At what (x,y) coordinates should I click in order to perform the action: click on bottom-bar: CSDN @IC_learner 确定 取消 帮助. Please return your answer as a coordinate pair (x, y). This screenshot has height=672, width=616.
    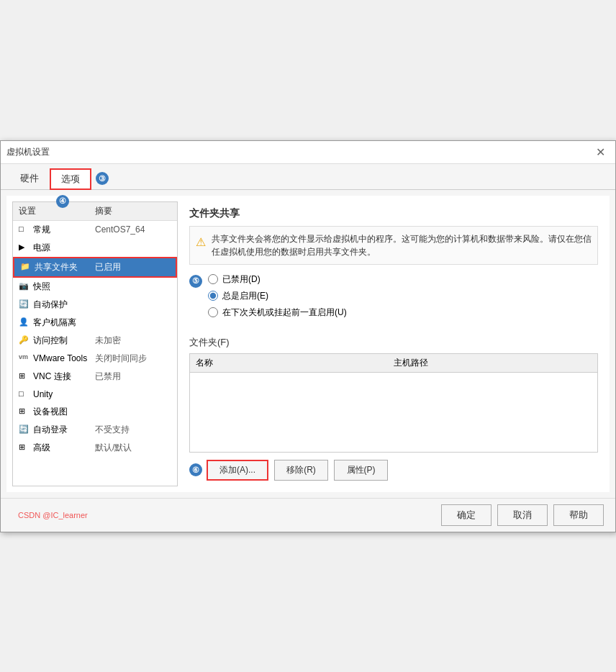
    Looking at the image, I should click on (308, 515).